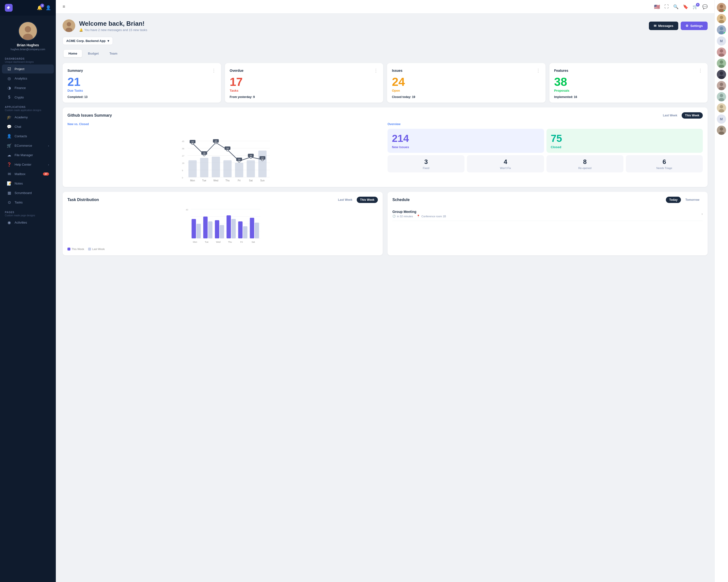 Image resolution: width=728 pixels, height=582 pixels. Describe the element at coordinates (73, 53) in the screenshot. I see `tab-home: Home` at that location.